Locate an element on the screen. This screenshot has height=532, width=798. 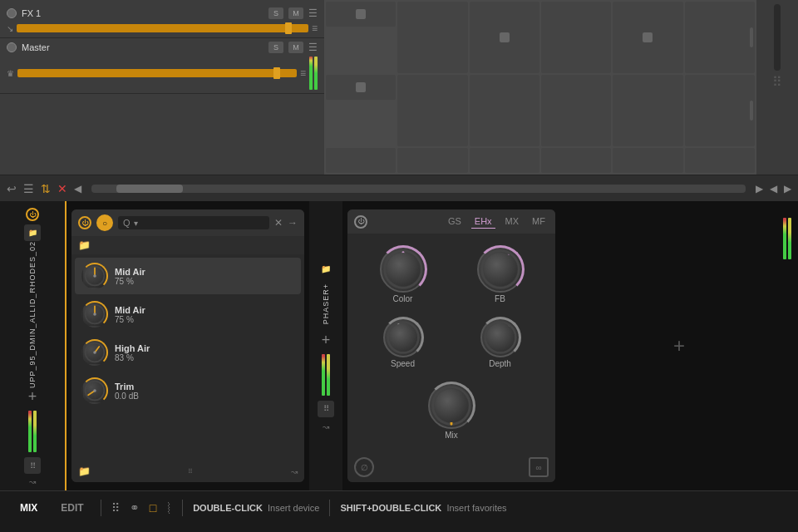
mix-knob is located at coordinates (451, 406).